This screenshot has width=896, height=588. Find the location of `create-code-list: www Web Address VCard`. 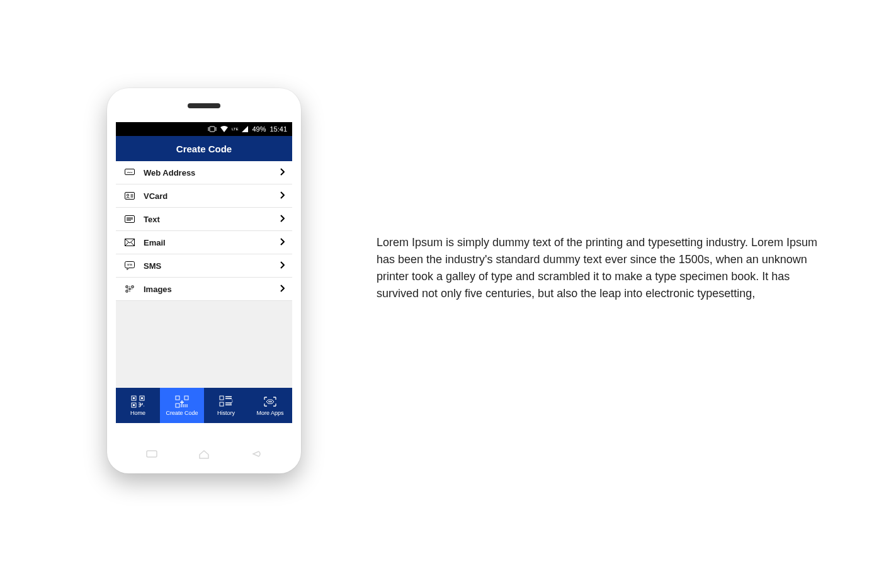

create-code-list: www Web Address VCard is located at coordinates (204, 231).